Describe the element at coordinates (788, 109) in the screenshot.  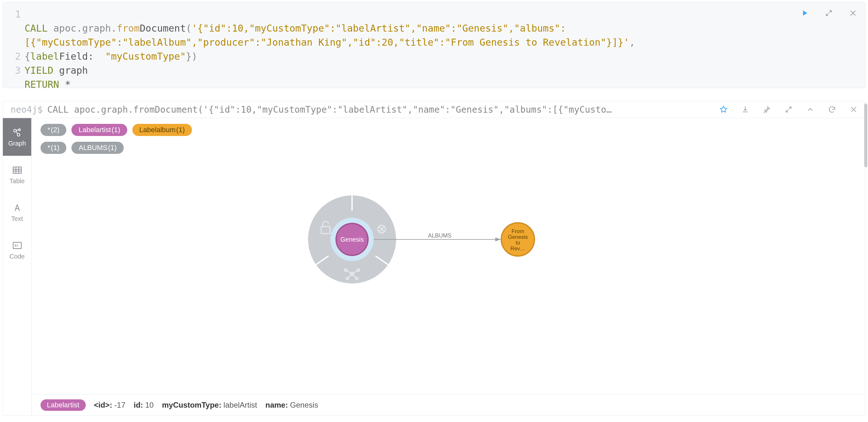
I see `result-toolbar` at that location.